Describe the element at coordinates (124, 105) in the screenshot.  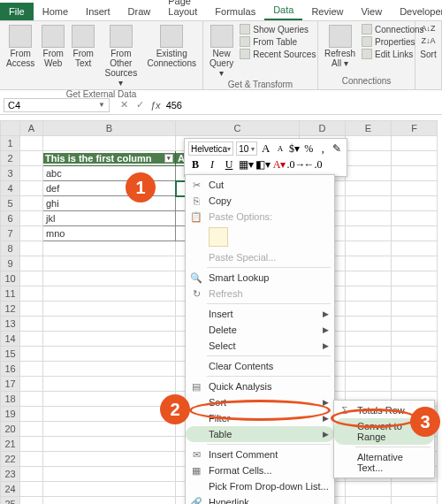
I see `cancel-icon: ✕` at that location.